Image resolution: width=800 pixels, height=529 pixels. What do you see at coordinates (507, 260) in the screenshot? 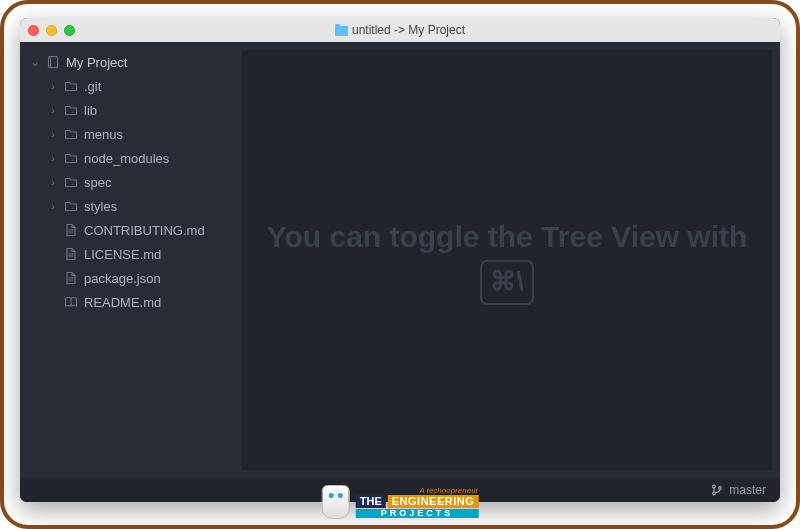
I see `background-hint: You can toggle the Tree View with ⌘\` at bounding box center [507, 260].